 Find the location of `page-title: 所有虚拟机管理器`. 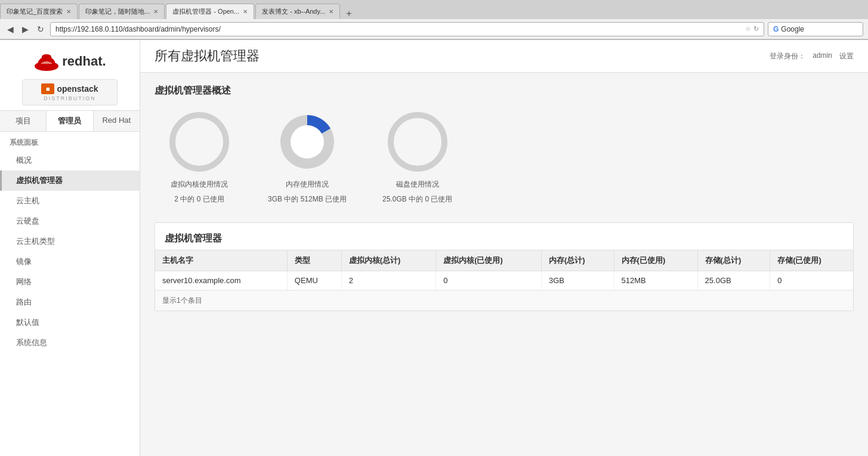

page-title: 所有虚拟机管理器 is located at coordinates (207, 56).